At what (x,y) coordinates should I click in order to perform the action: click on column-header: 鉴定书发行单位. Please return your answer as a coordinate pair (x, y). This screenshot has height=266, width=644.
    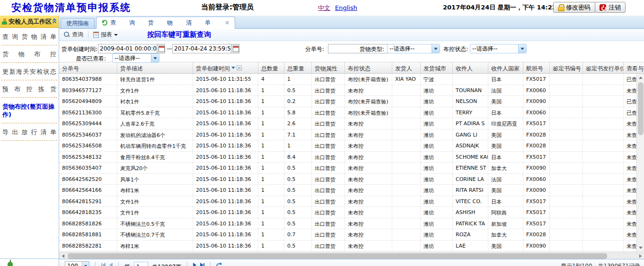
    Looking at the image, I should click on (603, 68).